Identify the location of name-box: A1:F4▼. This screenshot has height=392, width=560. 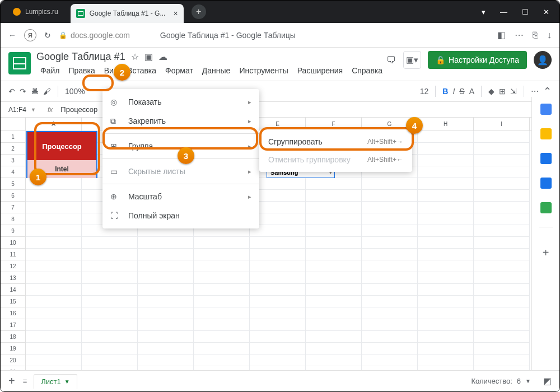
(20, 110).